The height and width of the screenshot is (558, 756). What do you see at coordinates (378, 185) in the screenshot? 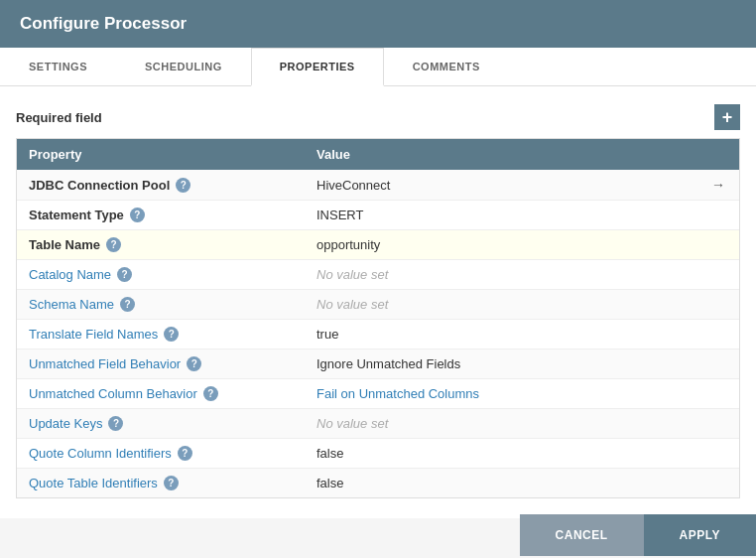
I see `table-row: JDBC Connection Pool ? HiveConnect →` at bounding box center [378, 185].